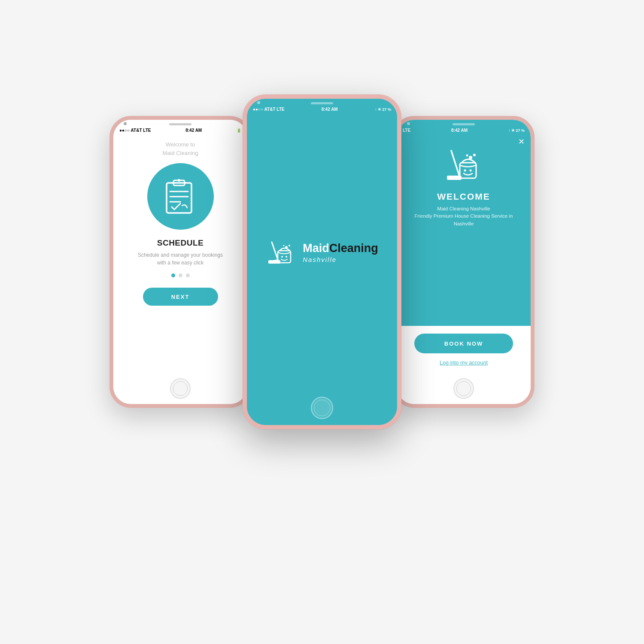  Describe the element at coordinates (407, 131) in the screenshot. I see `right-carrier: LTE` at that location.